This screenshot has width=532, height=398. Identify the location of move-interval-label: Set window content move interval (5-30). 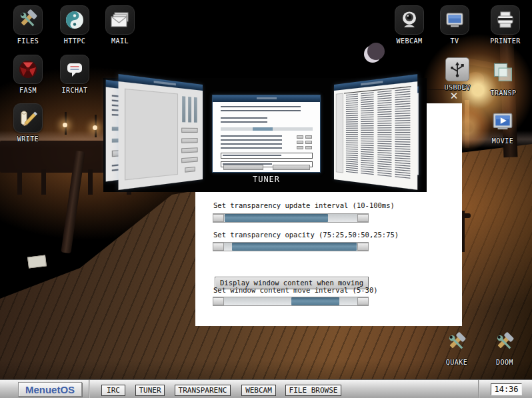
(296, 290).